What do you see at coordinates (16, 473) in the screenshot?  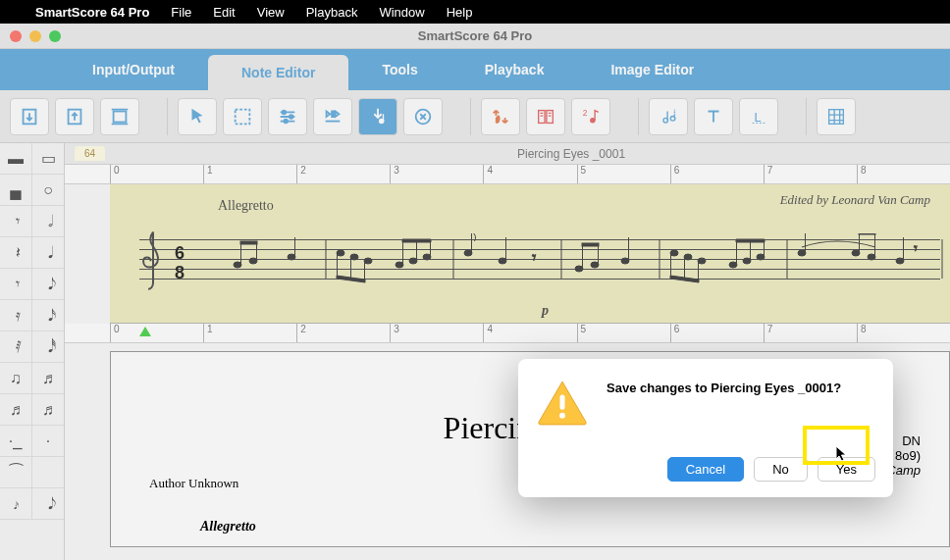 I see `palette-tie: ⁀` at bounding box center [16, 473].